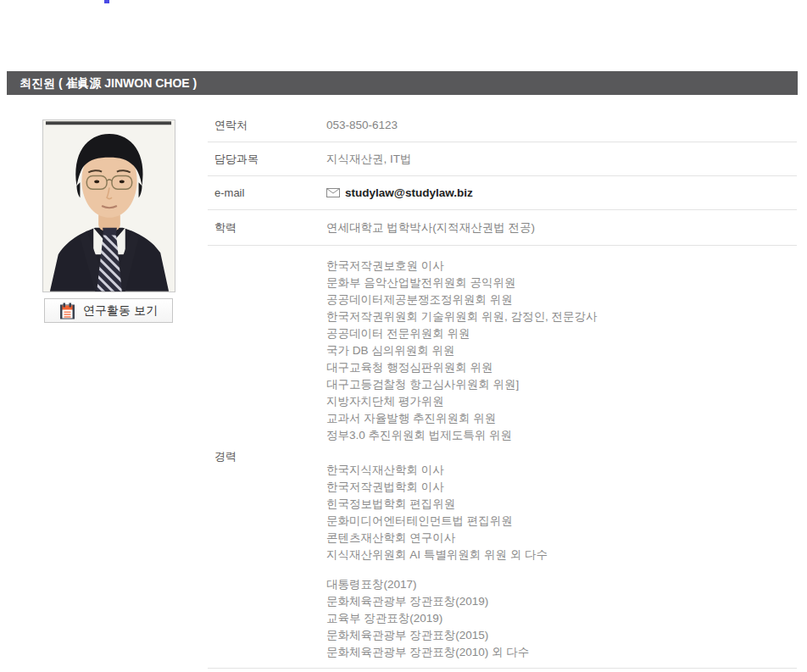 This screenshot has height=672, width=807. I want to click on career-line: 국가 DB 심의위원회 위원, so click(561, 351).